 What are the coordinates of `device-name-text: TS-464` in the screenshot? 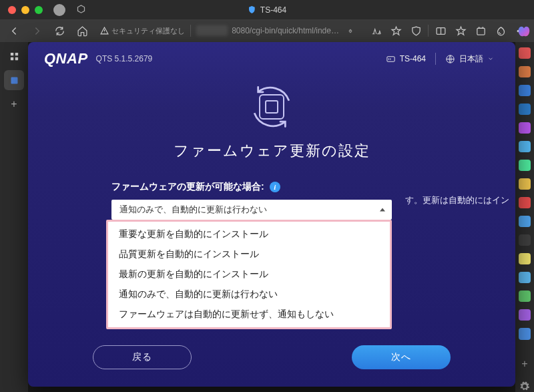 It's located at (413, 59).